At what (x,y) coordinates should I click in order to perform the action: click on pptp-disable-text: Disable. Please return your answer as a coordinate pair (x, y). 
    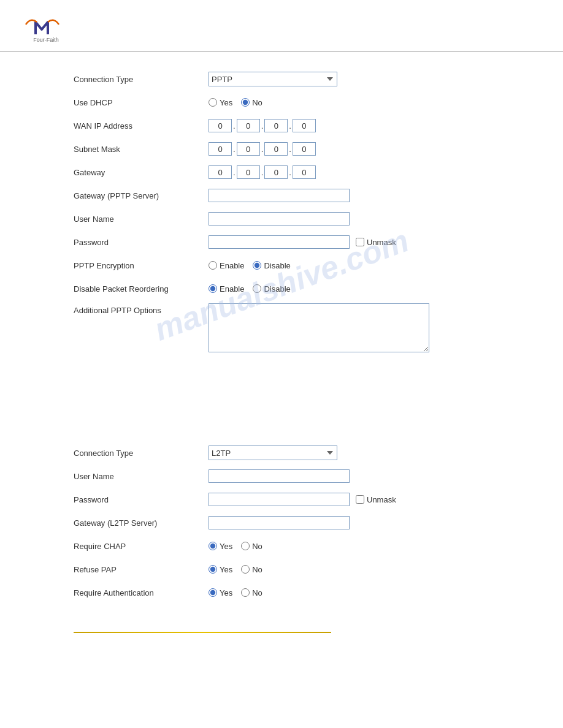
    Looking at the image, I should click on (277, 266).